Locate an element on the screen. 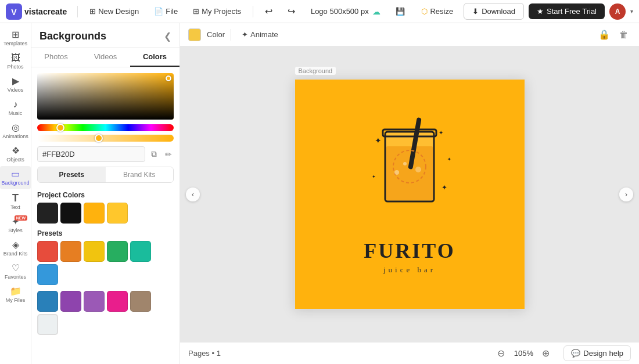 The image size is (639, 364). svg-text: V is located at coordinates (14, 12).